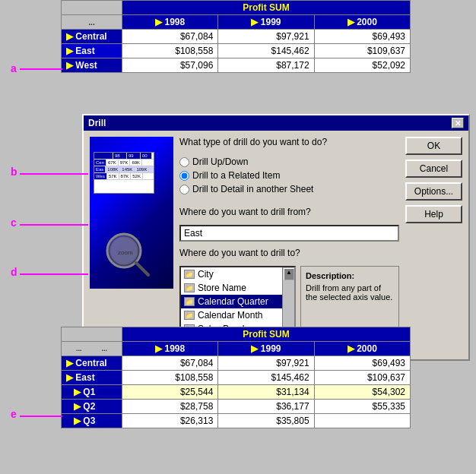  I want to click on svg-text: zoom, so click(125, 252).